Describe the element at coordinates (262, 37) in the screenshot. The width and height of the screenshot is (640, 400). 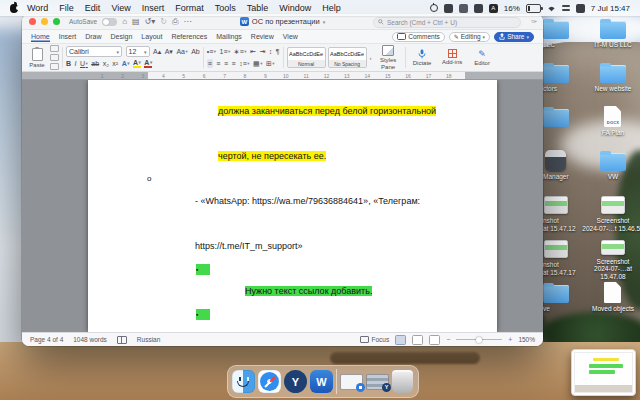
I see `ribbon-tab: Review` at that location.